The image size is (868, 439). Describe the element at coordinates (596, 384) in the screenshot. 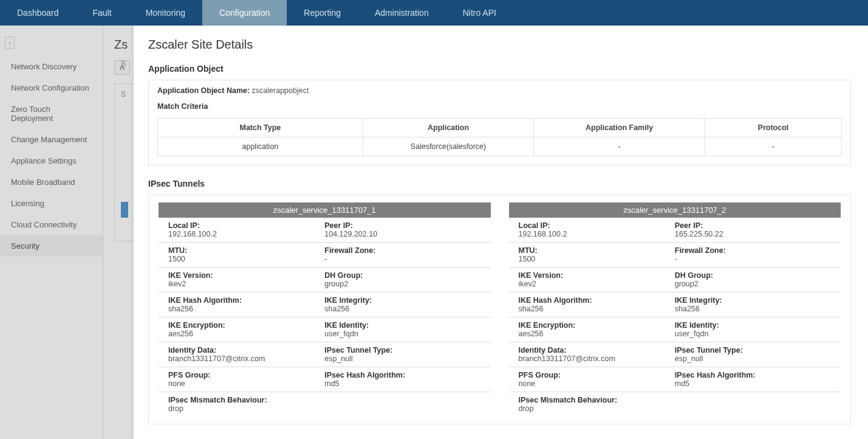

I see `t2-pfs-value: none` at that location.